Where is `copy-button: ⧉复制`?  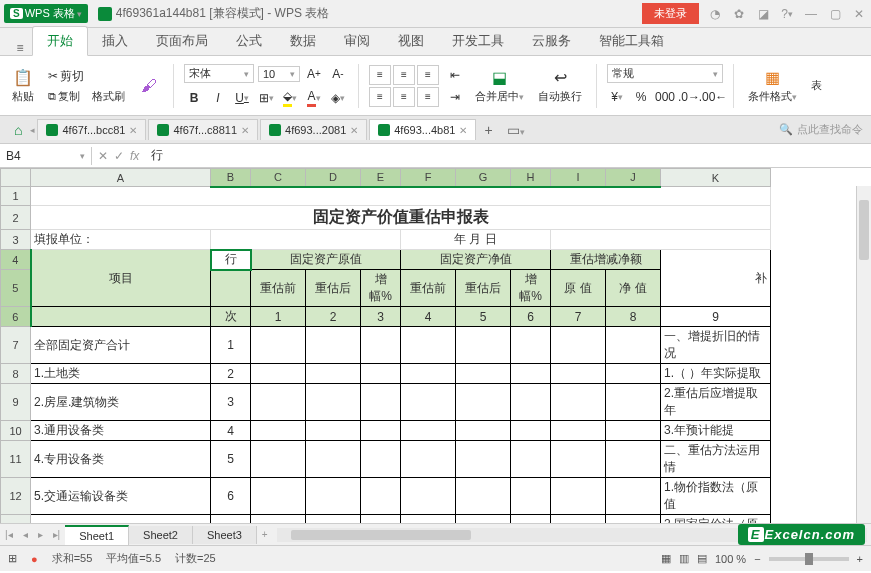 copy-button: ⧉复制 is located at coordinates (64, 96).